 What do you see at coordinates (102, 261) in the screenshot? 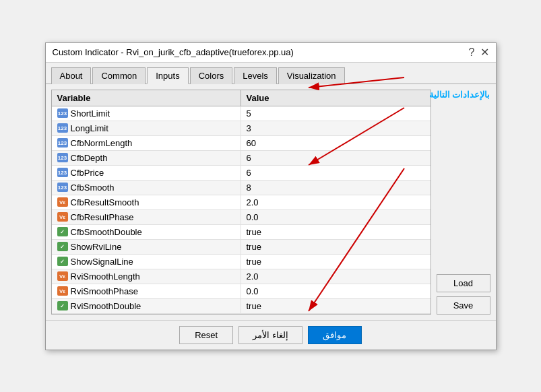
I see `variable-name: ShowSignalLine` at bounding box center [102, 261].